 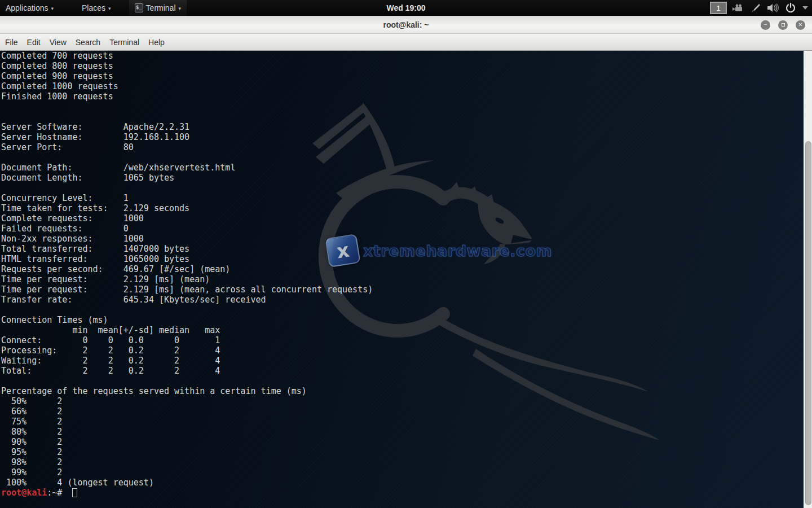 I want to click on terminal-menubar: File Edit View Search Terminal Help, so click(x=406, y=42).